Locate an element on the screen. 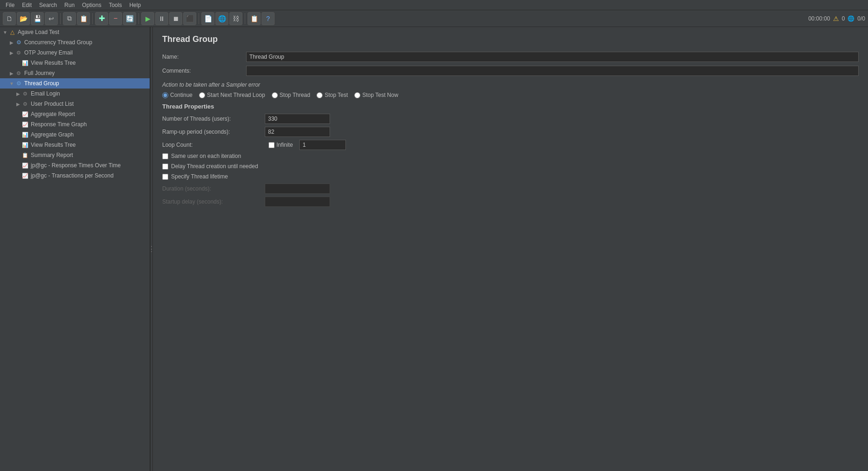  sidebar-item-view-results-tree-1: ▶ 📊 View Results Tree is located at coordinates (75, 63).